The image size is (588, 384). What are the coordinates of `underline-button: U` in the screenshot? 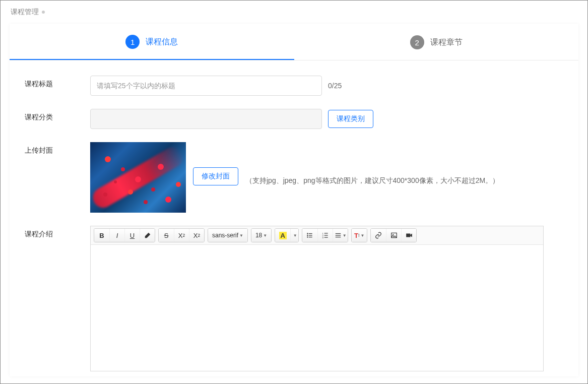 It's located at (132, 235).